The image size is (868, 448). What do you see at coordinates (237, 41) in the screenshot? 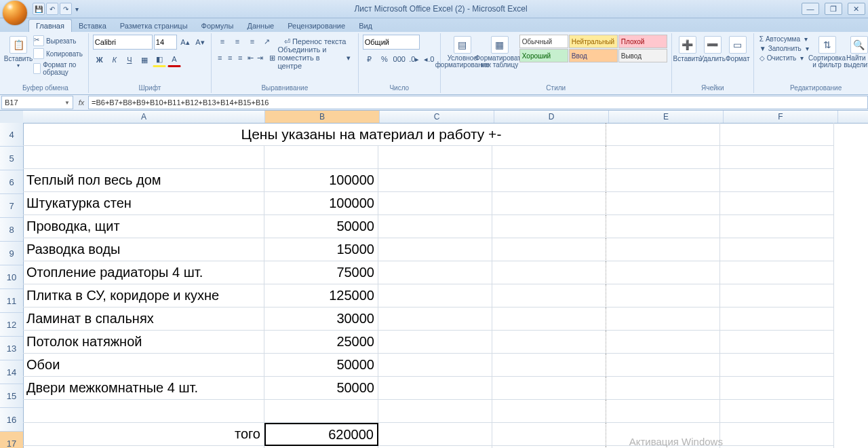
I see `align-mid-icon: ≡` at bounding box center [237, 41].